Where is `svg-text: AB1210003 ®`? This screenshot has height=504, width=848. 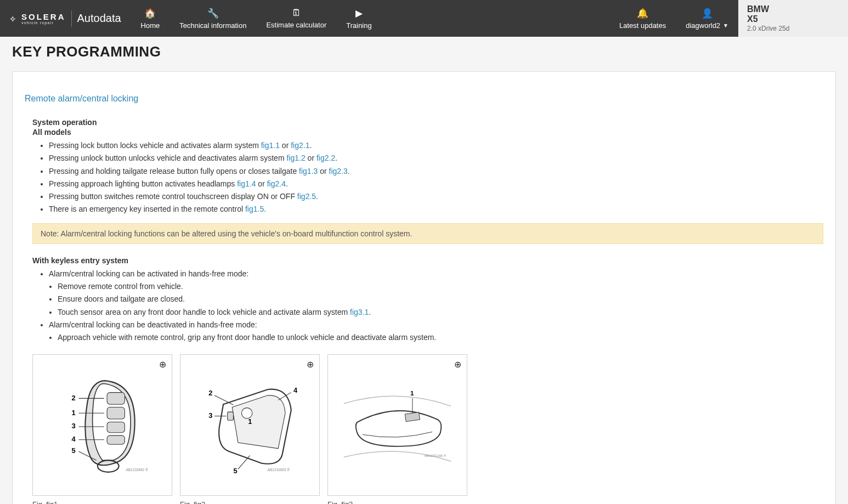
svg-text: AB1210003 ® is located at coordinates (279, 469).